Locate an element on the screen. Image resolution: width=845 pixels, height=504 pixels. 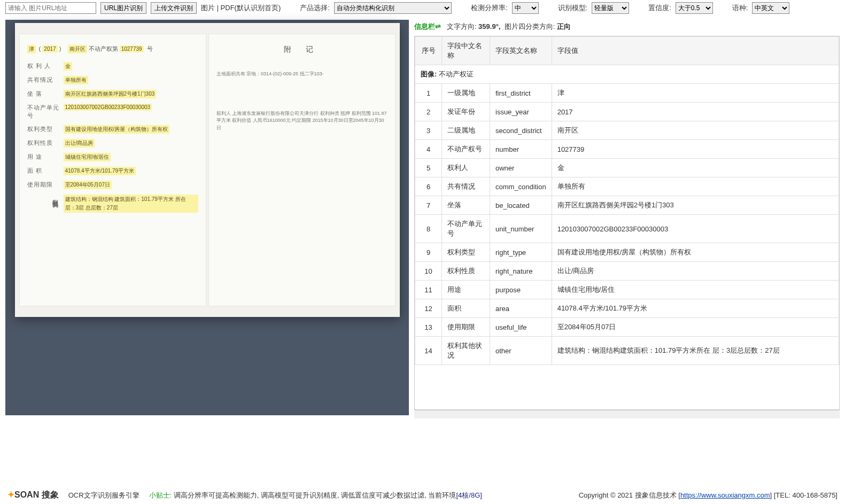
cell-cn: 权利其他状况 is located at coordinates (466, 351).